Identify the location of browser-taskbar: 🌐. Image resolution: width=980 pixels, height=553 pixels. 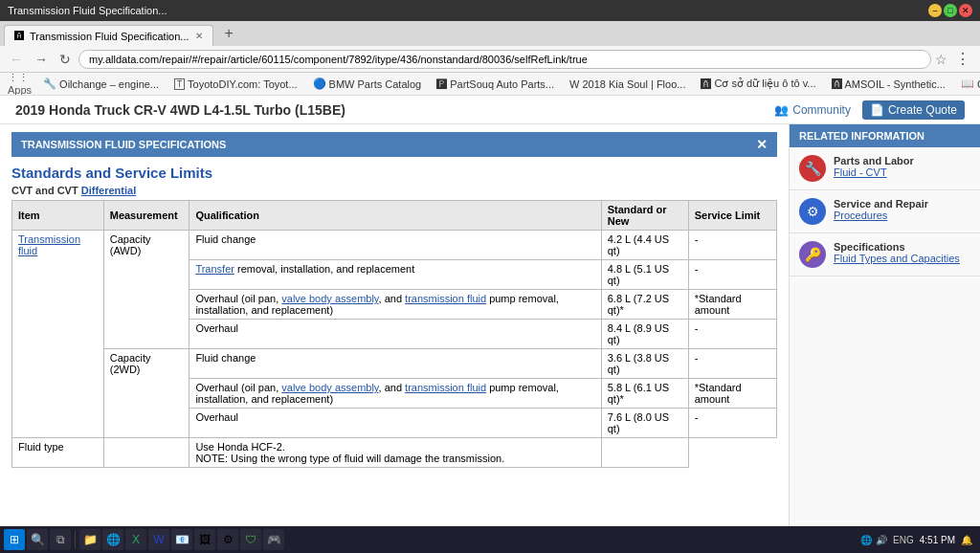
(113, 540).